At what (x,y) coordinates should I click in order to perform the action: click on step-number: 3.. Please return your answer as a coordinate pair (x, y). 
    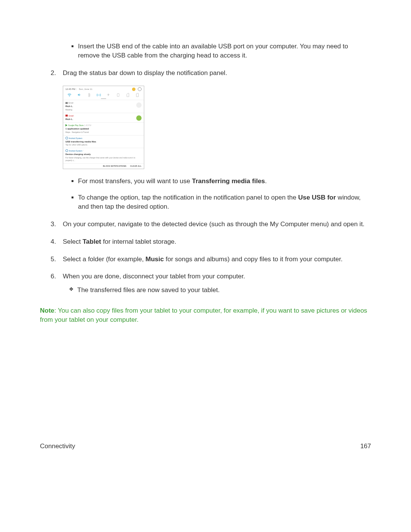
    Looking at the image, I should click on (53, 224).